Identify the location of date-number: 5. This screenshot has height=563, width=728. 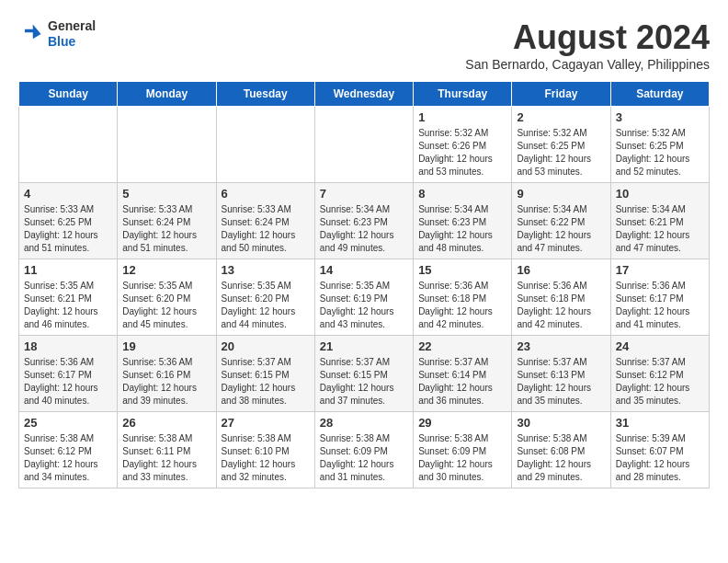
(166, 193).